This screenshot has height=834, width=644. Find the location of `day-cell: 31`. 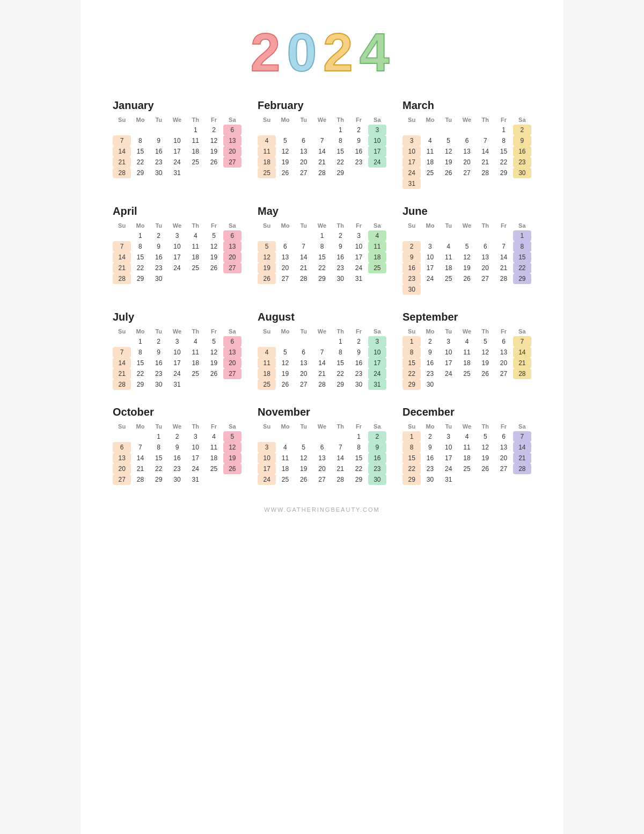

day-cell: 31 is located at coordinates (177, 385).